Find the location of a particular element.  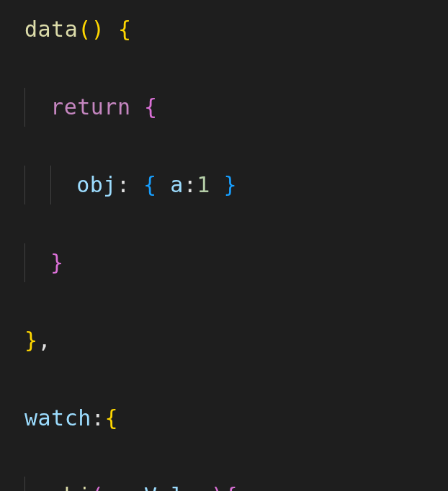

code-line: } is located at coordinates (236, 263).